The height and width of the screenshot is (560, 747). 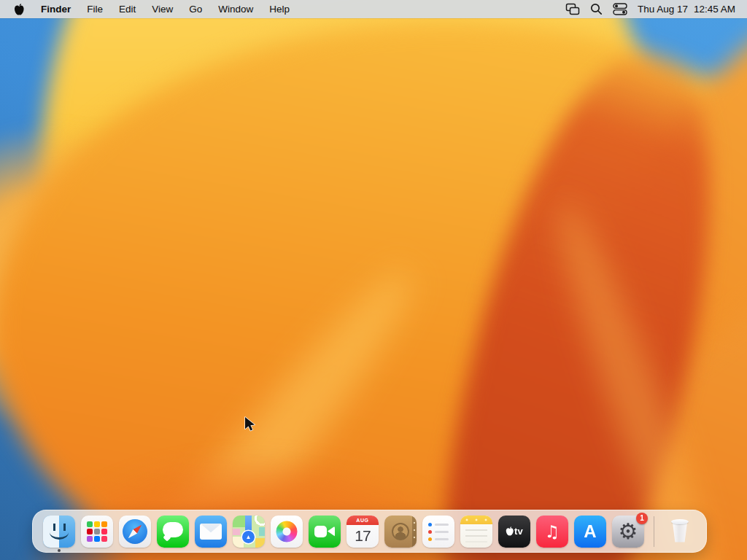 What do you see at coordinates (590, 532) in the screenshot?
I see `app-store-glyph` at bounding box center [590, 532].